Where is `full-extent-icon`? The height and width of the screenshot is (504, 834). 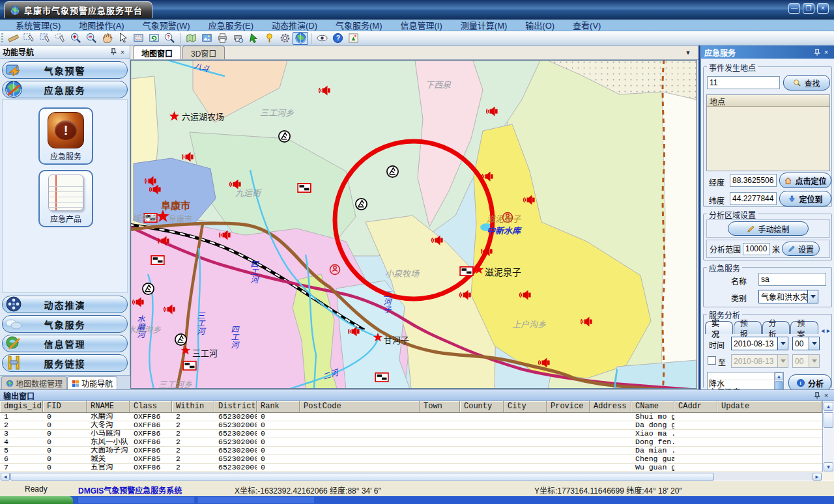
full-extent-icon is located at coordinates (138, 38).